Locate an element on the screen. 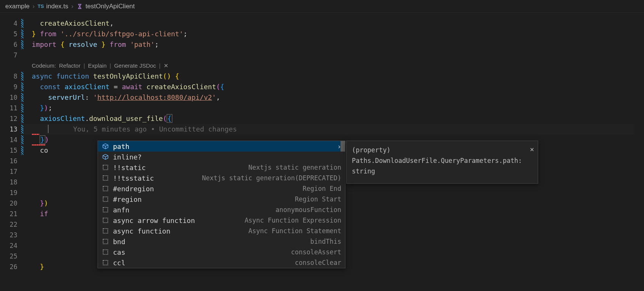 This screenshot has width=644, height=291. line-number: 20 is located at coordinates (12, 203).